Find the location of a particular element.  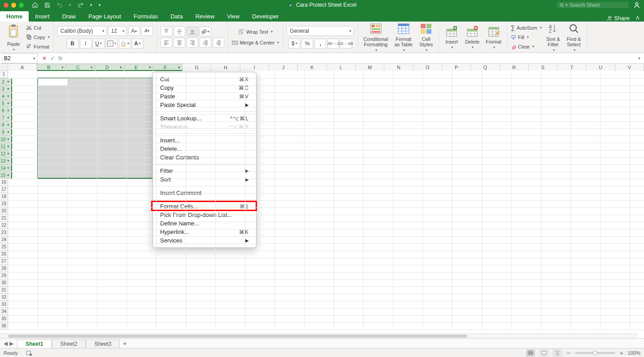

normal-view-button is located at coordinates (531, 353).